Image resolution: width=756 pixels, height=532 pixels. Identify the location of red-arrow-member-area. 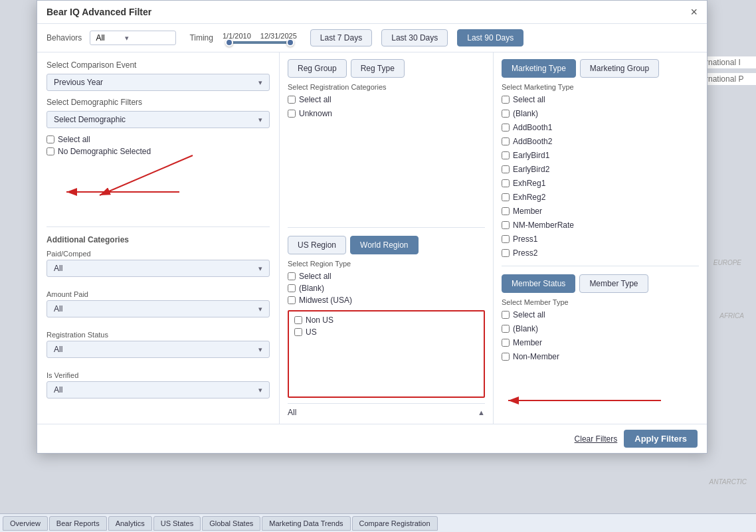
(601, 397).